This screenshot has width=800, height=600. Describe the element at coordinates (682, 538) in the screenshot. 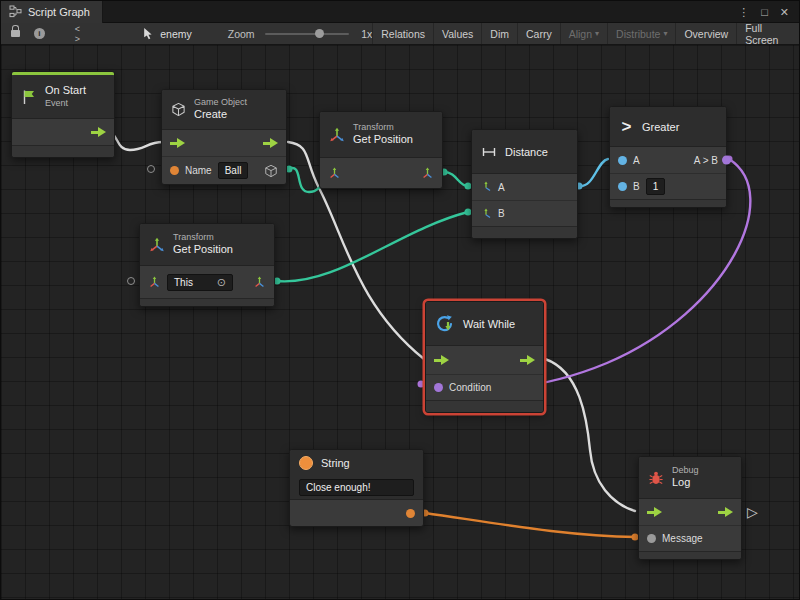

I see `message-label: Message` at that location.